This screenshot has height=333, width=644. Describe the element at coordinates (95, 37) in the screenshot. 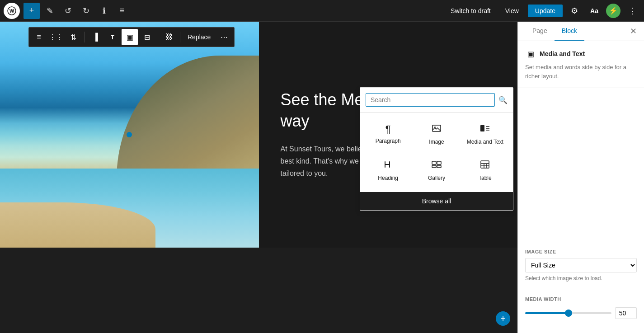

I see `align-left-button: ▐` at that location.